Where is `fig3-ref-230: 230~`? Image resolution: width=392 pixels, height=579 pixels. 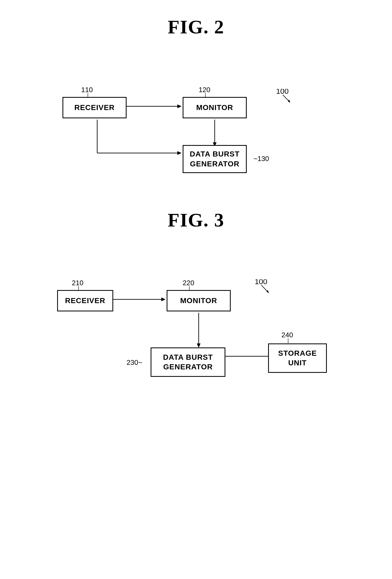
fig3-ref-230: 230~ is located at coordinates (139, 364).